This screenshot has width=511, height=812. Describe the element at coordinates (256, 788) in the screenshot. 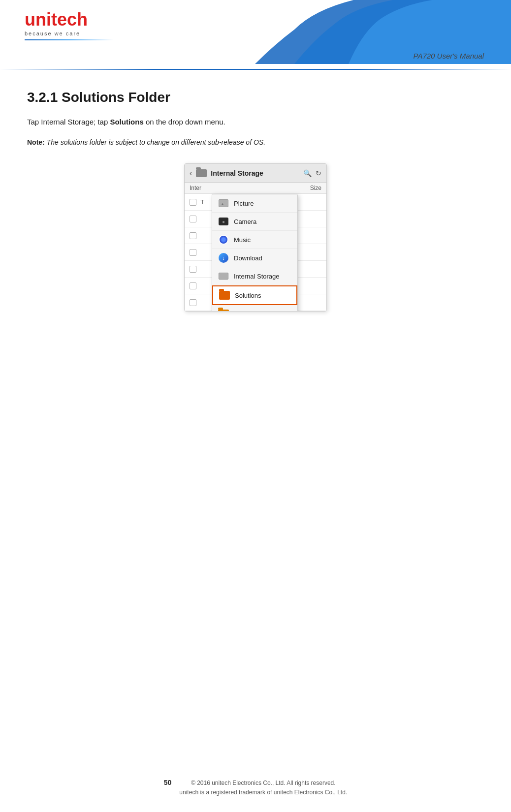

I see `footer: 50 © 2016 unitech Electronics Co., Ltd. …` at that location.